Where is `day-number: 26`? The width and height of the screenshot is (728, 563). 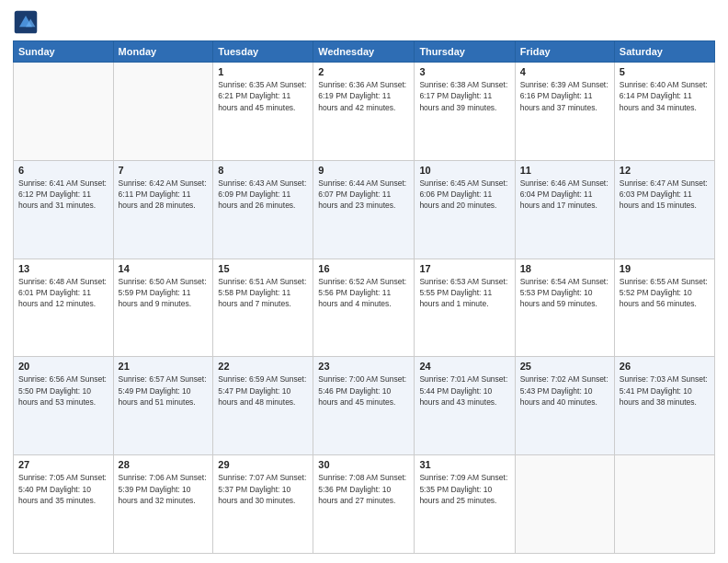
day-number: 26 is located at coordinates (665, 366).